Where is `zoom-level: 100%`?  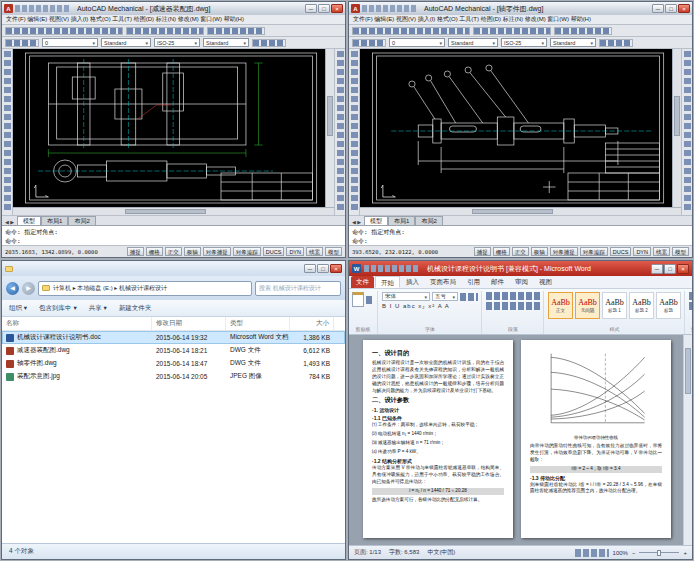 zoom-level: 100% is located at coordinates (620, 553).